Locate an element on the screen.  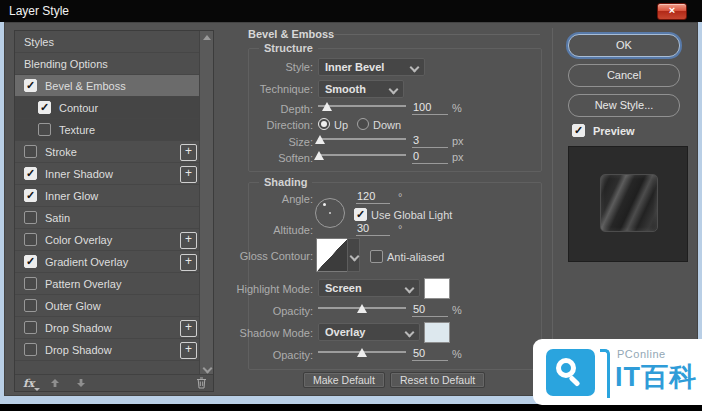
fx-menu-button: fx is located at coordinates (28, 384).